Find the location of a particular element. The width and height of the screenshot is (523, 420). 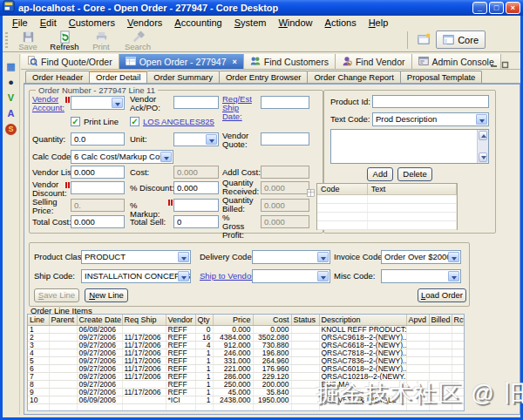

column-header-vendor: Vendor is located at coordinates (180, 320).